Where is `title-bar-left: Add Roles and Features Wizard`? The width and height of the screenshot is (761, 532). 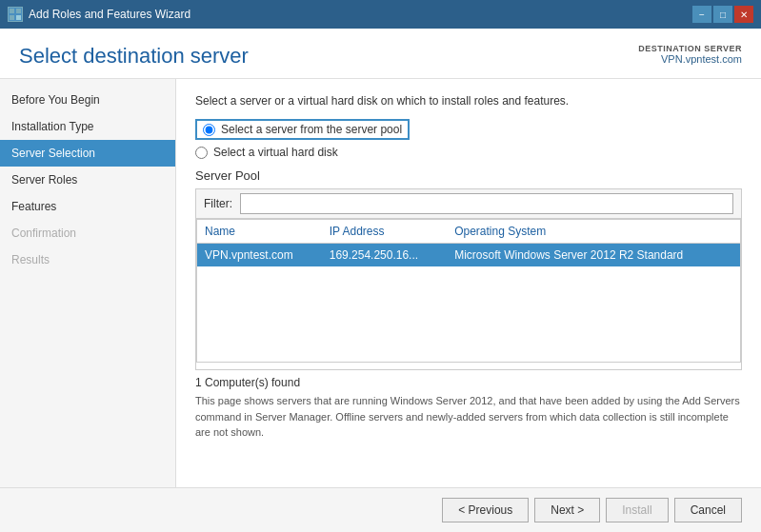 title-bar-left: Add Roles and Features Wizard is located at coordinates (99, 14).